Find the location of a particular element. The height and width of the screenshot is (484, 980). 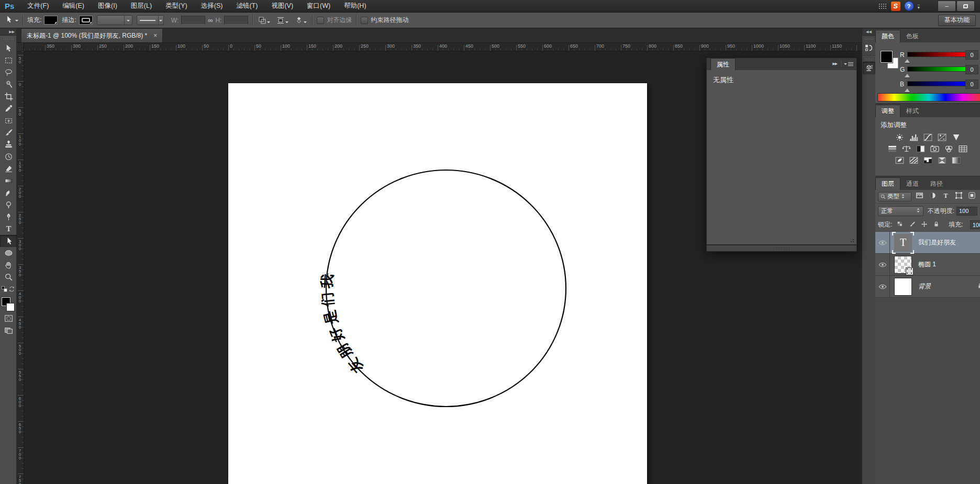

grip-dots-icon is located at coordinates (883, 6).